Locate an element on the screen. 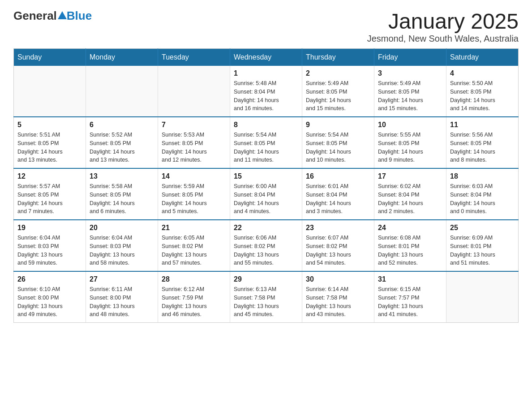  day-info: Sunrise: 5:50 AM Sunset: 8:05 PM Dayligh… is located at coordinates (482, 96).